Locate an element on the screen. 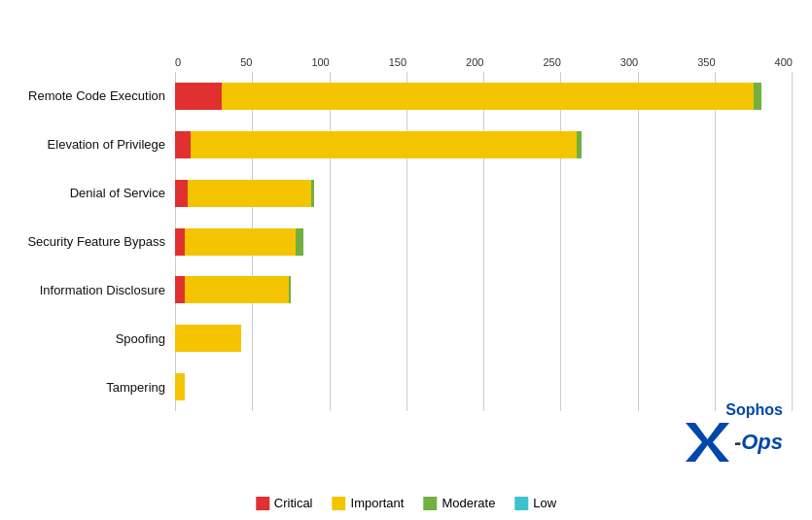 This screenshot has height=520, width=812. legend-label: Low is located at coordinates (545, 503).